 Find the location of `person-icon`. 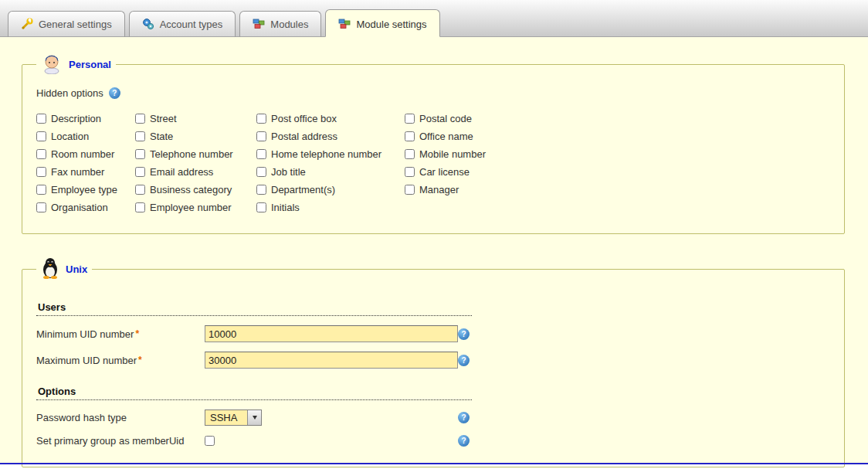

person-icon is located at coordinates (52, 65).